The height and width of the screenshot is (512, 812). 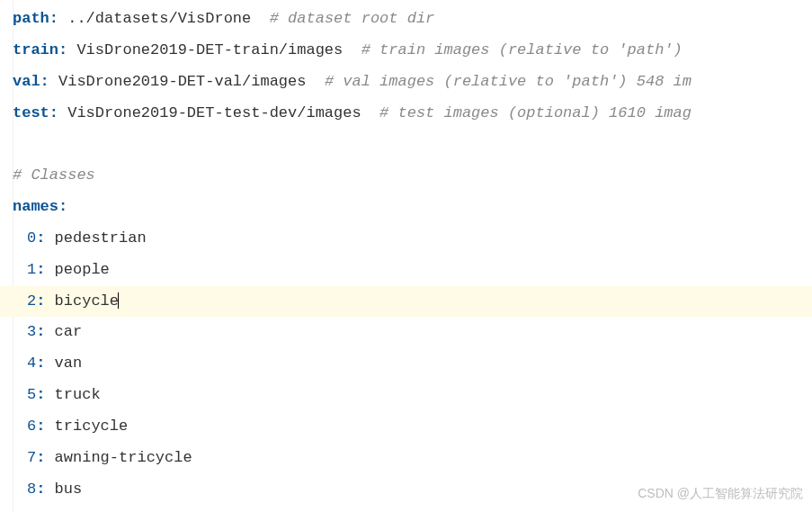 I want to click on class-row: 3: car, so click(x=406, y=333).